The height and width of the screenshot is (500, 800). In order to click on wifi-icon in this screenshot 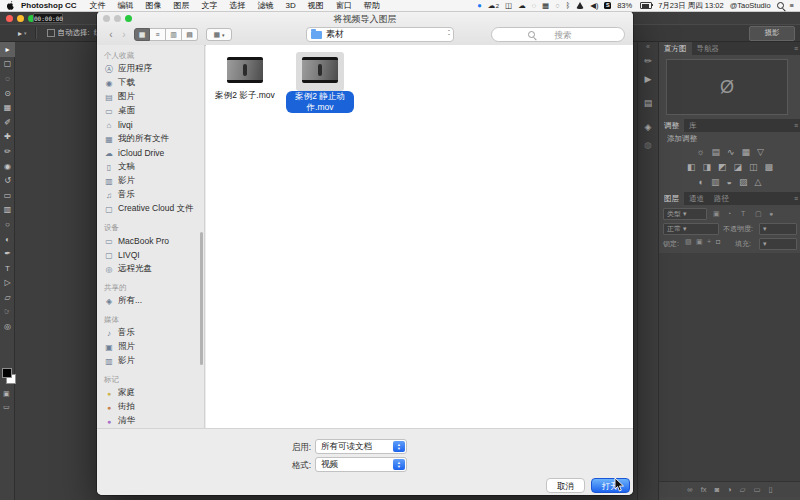, I will do `click(580, 6)`.